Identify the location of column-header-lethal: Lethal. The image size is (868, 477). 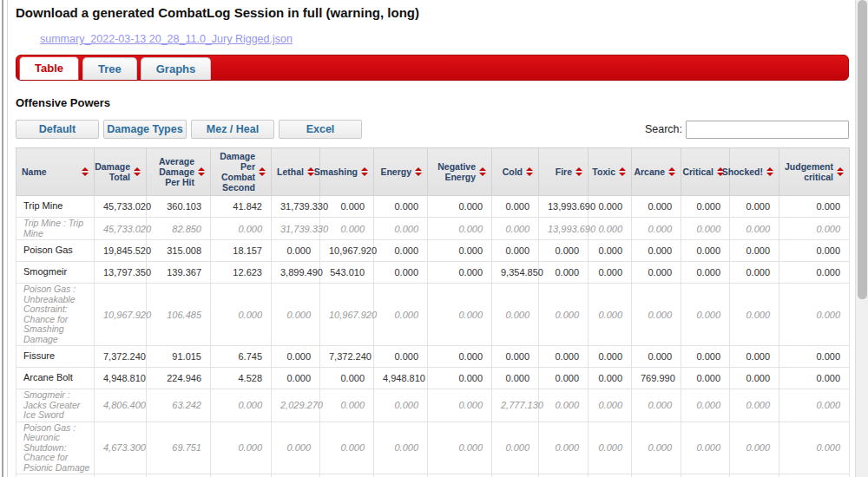
(296, 172).